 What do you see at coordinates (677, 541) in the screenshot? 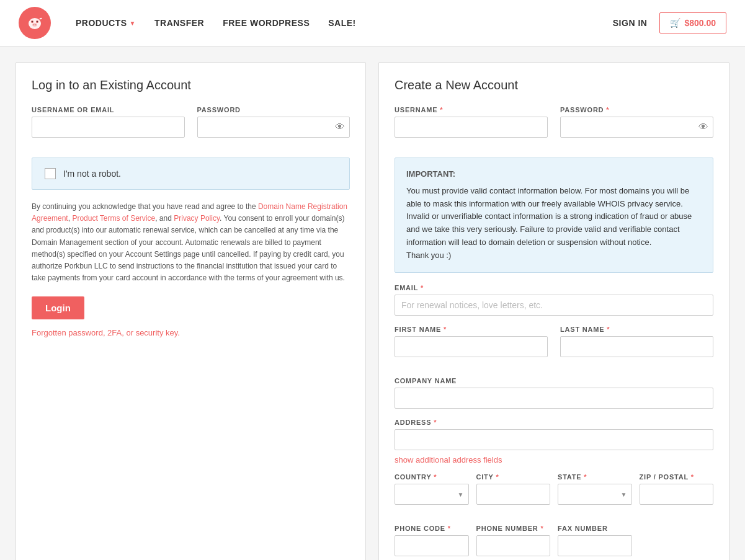
I see `fax-spacer` at bounding box center [677, 541].